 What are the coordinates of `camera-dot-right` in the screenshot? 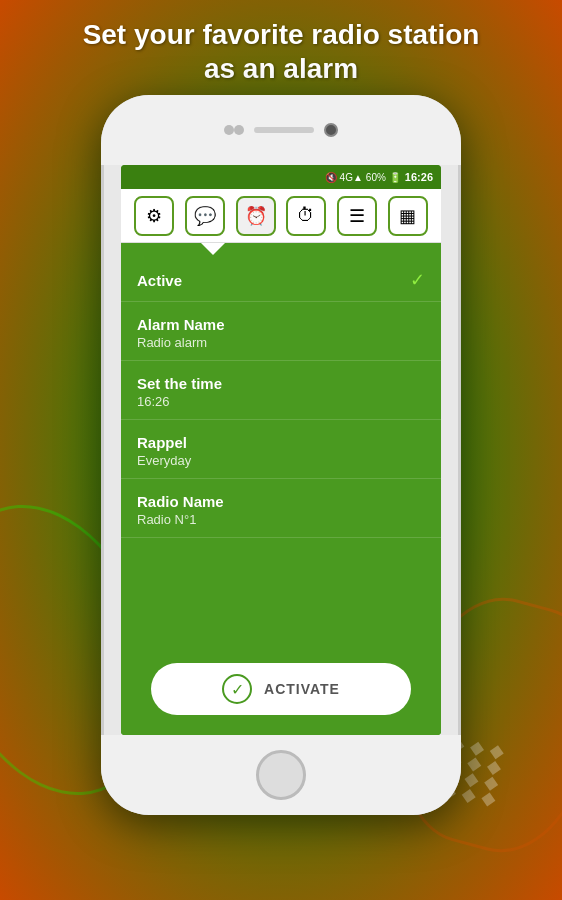 It's located at (239, 130).